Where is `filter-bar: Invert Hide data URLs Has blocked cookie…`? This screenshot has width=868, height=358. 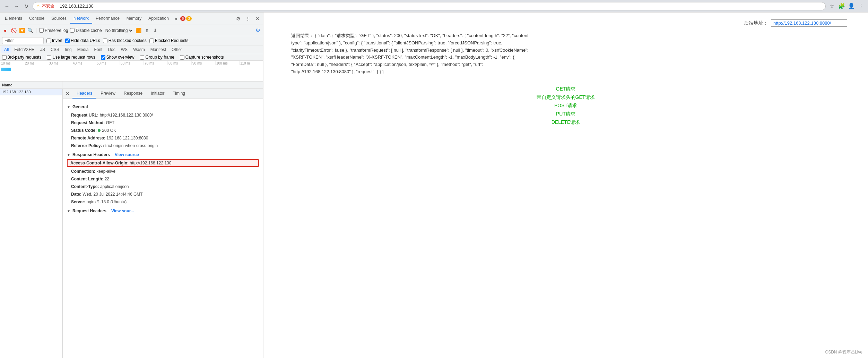 filter-bar: Invert Hide data URLs Has blocked cookie… is located at coordinates (132, 41).